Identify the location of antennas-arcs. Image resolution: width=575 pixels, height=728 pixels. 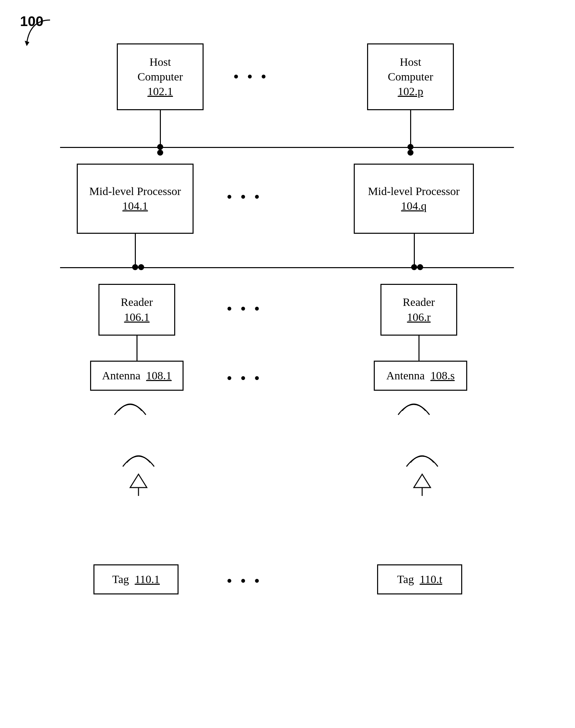
(414, 404).